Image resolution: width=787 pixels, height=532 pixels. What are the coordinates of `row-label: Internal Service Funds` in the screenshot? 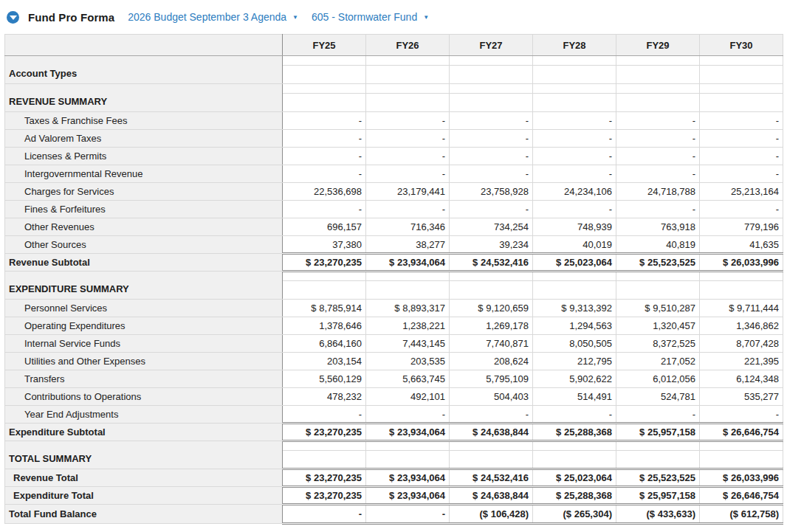 It's located at (144, 344).